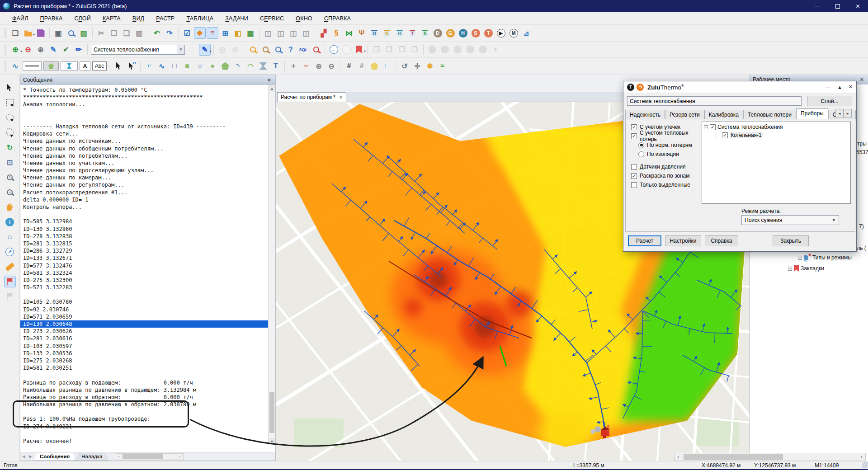 This screenshot has height=470, width=868. Describe the element at coordinates (278, 50) in the screenshot. I see `search-by-layers-button` at that location.